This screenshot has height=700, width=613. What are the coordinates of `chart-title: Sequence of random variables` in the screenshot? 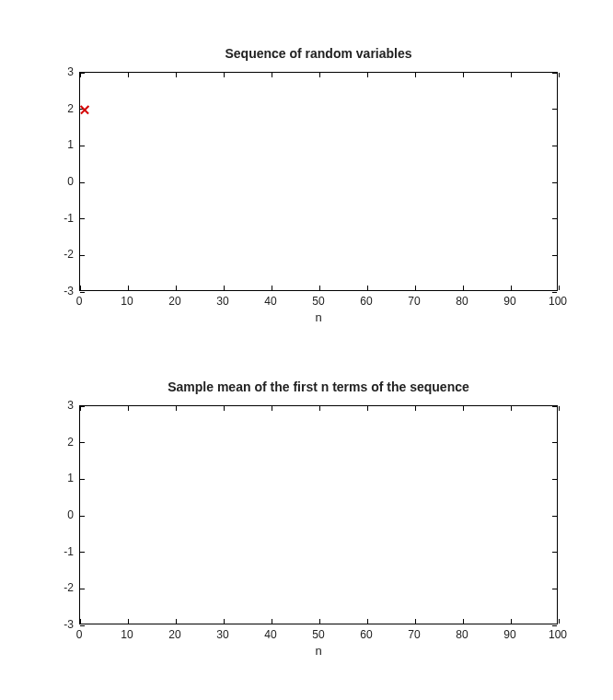 It's located at (318, 53).